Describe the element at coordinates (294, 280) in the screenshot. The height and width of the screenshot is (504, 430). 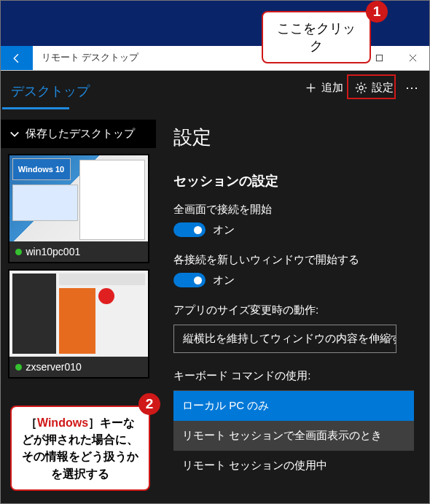
I see `new-window-toggle: オン` at that location.